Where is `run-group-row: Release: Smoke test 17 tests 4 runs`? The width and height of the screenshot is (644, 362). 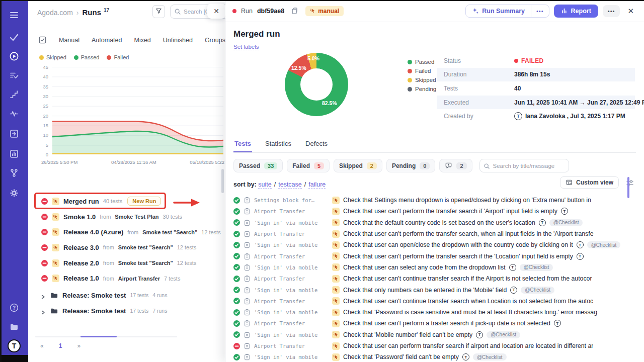
run-group-row: Release: Smoke test 17 tests 4 runs is located at coordinates (127, 296).